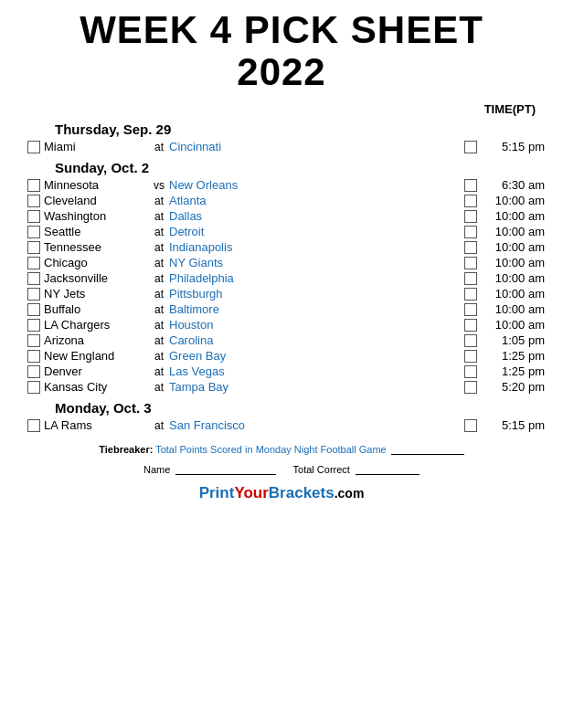 The image size is (563, 728). Describe the element at coordinates (286, 325) in the screenshot. I see `table-row: LA Chargers at Houston 10:00 am` at that location.